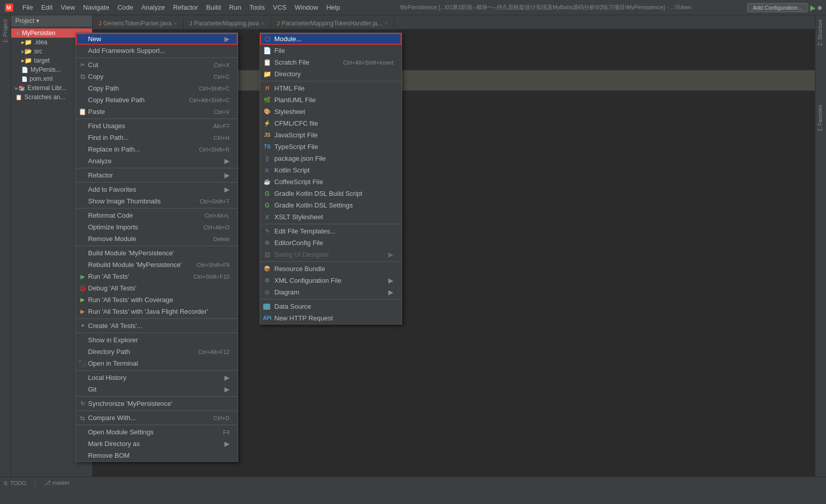 The image size is (826, 504). I want to click on replace-in-path-shortcut: Ctrl+Shift+R, so click(214, 150).